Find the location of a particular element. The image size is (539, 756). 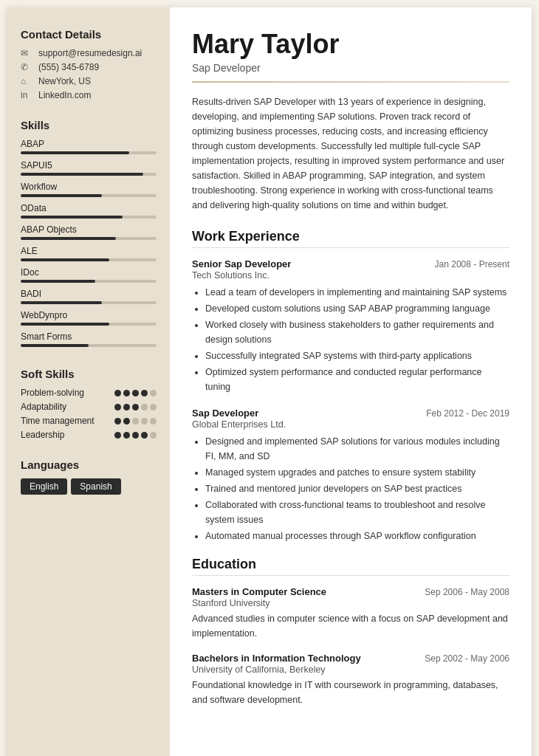

contact-text: support@resumedesign.ai is located at coordinates (90, 53).